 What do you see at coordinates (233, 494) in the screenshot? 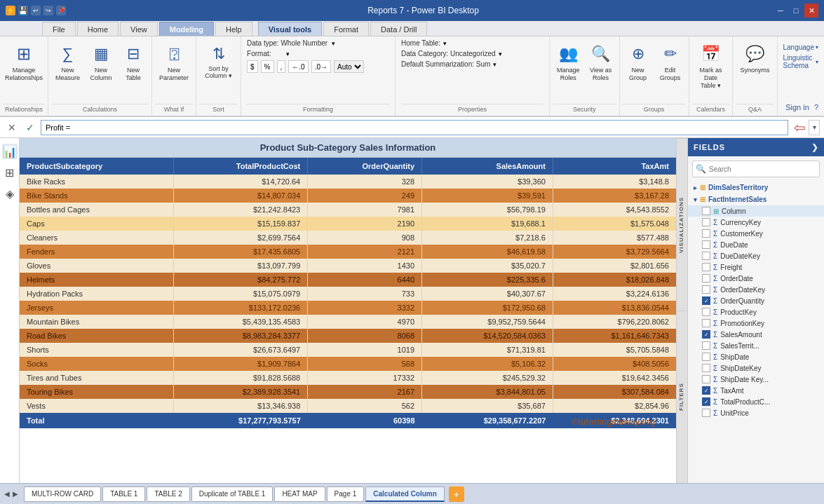
I see `bottom-tab: Duplicate of TABLE 1` at bounding box center [233, 494].